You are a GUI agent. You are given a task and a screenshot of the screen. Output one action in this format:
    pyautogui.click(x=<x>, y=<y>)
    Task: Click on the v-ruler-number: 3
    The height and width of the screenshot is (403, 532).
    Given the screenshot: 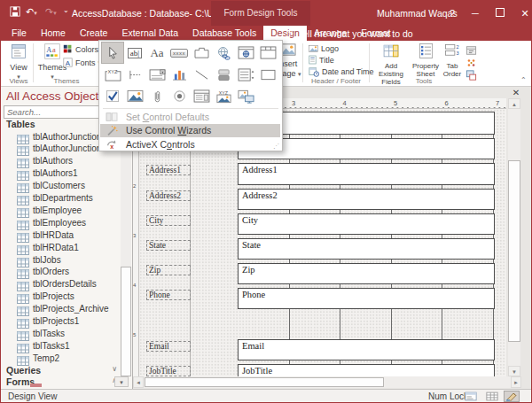 What is the action you would take?
    pyautogui.click(x=135, y=236)
    